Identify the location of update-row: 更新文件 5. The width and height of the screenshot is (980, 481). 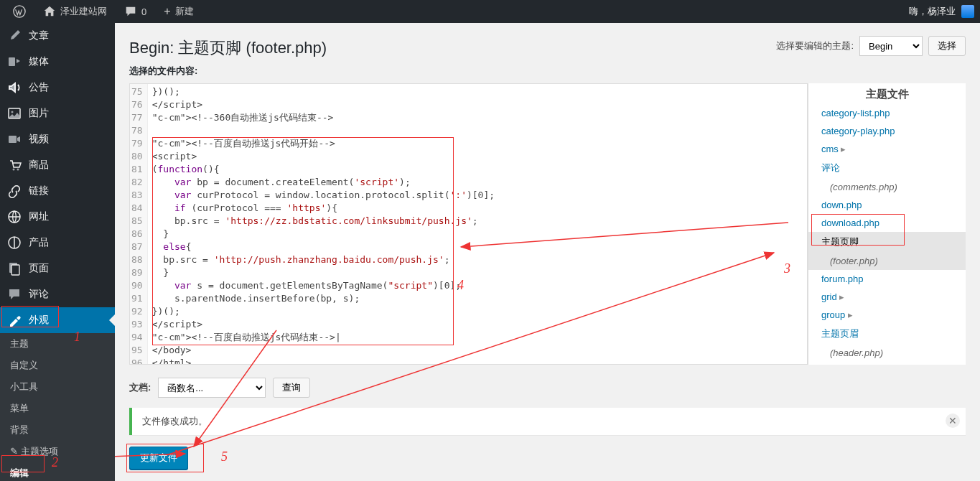
(547, 458).